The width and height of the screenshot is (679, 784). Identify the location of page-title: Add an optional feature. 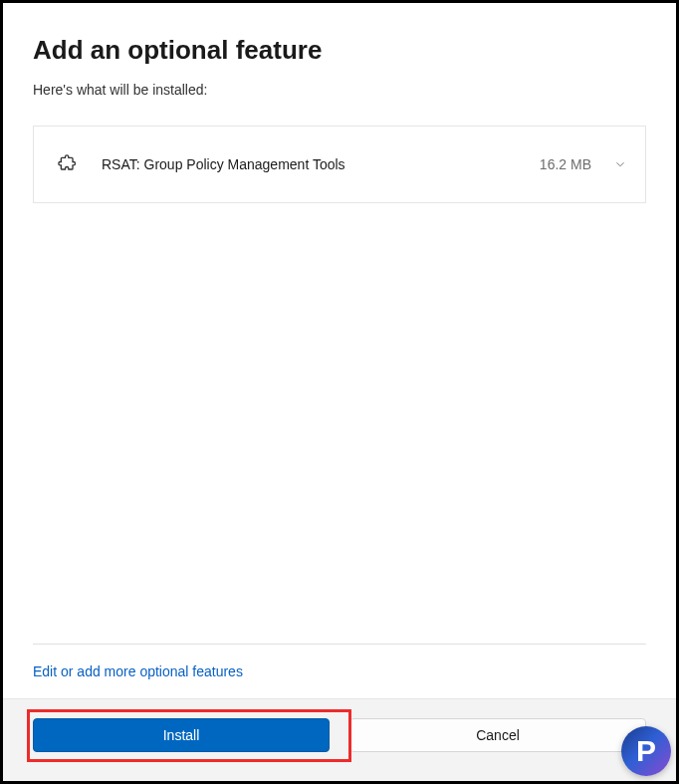
(340, 50).